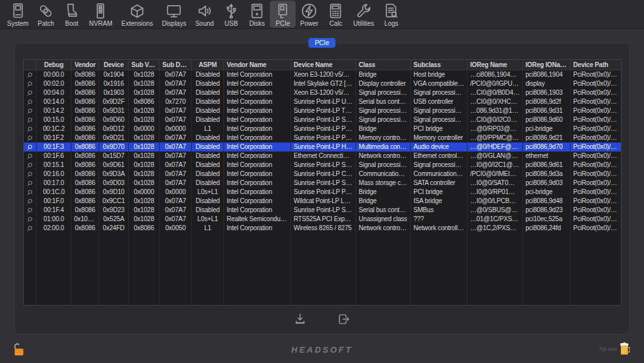 The image size is (644, 363). What do you see at coordinates (322, 210) in the screenshot?
I see `table-row: 00:1F.40x80860x9D230x10280x07A7DisabledI…` at bounding box center [322, 210].